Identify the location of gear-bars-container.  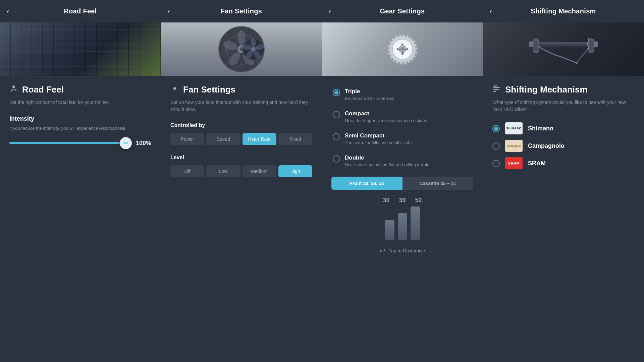
(402, 223).